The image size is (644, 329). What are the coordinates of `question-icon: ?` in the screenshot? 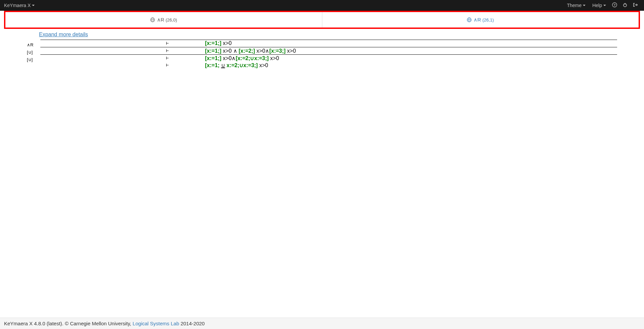 It's located at (614, 5).